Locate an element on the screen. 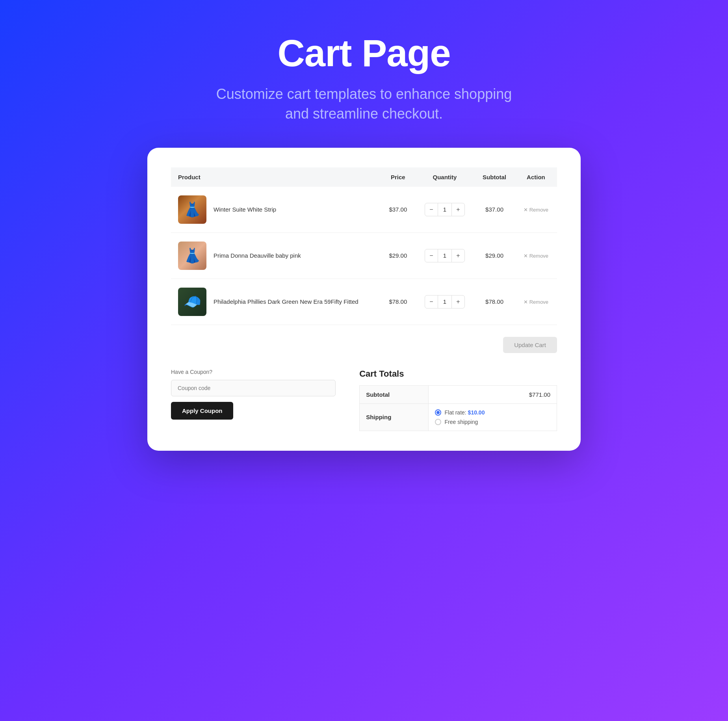 The width and height of the screenshot is (728, 721). product-name-2: Philadelphia Phillies Dark Green New Era… is located at coordinates (286, 302).